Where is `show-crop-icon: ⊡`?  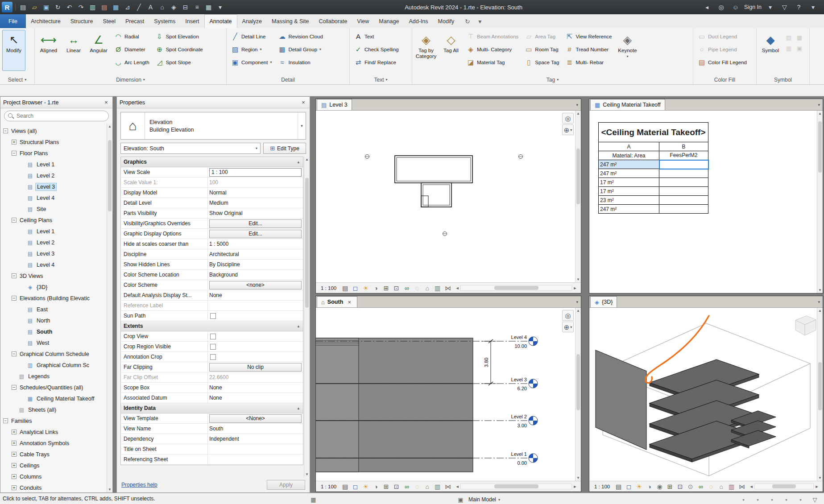 show-crop-icon: ⊡ is located at coordinates (680, 487).